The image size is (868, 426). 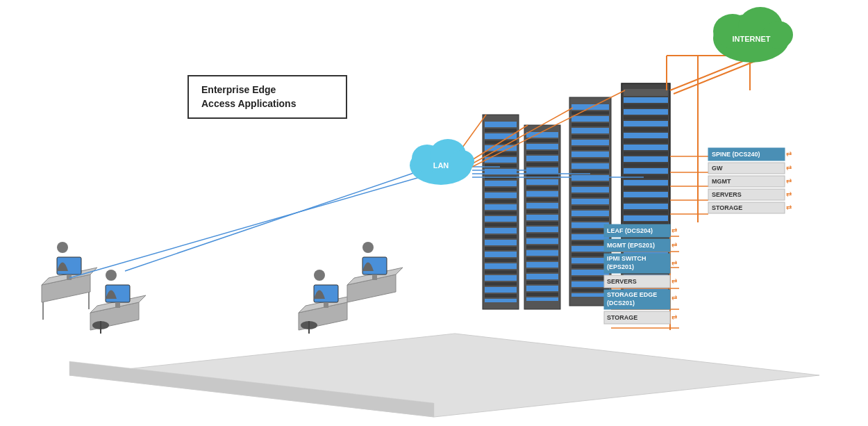 What do you see at coordinates (626, 259) in the screenshot?
I see `svg-text: IPMI SWITCH` at bounding box center [626, 259].